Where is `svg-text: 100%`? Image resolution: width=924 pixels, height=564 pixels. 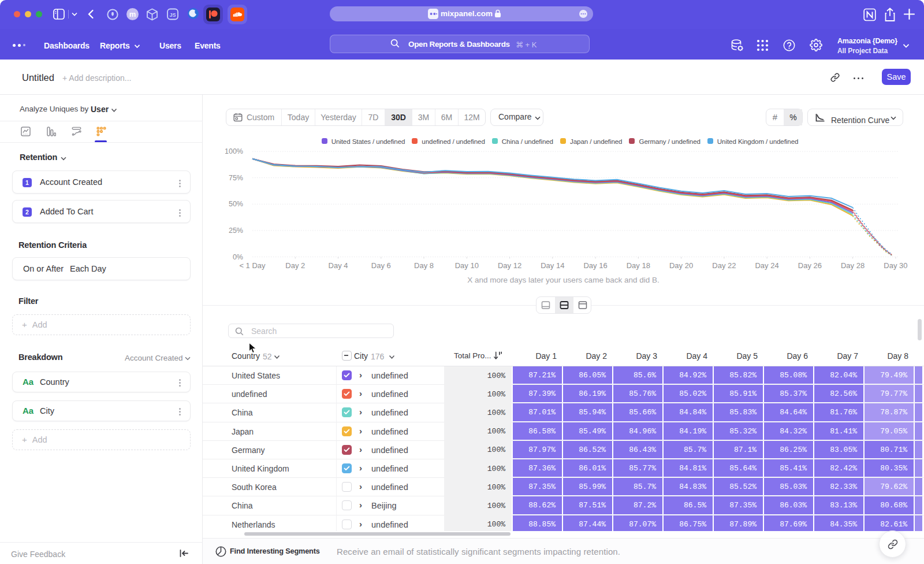
svg-text: 100% is located at coordinates (234, 151).